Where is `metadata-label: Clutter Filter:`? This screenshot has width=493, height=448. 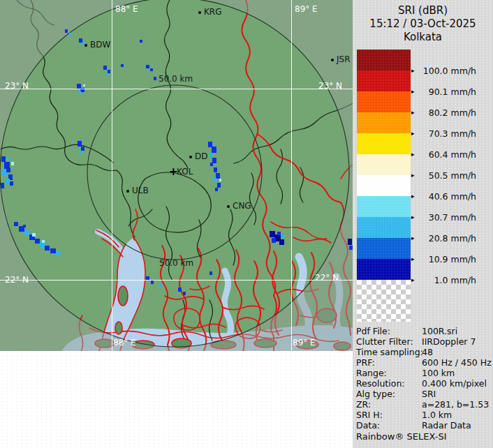
metadata-label: Clutter Filter: is located at coordinates (385, 342).